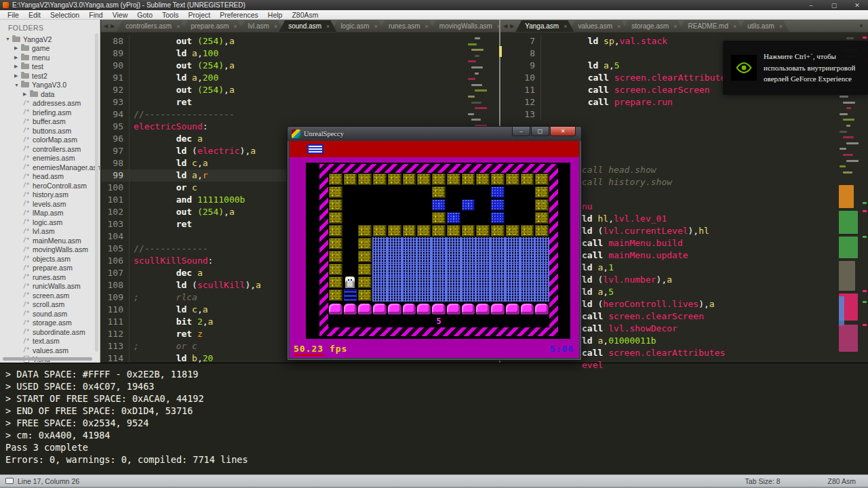 The width and height of the screenshot is (868, 488). What do you see at coordinates (50, 314) in the screenshot?
I see `tree-item-sound.asm: /*sound.asm` at bounding box center [50, 314].